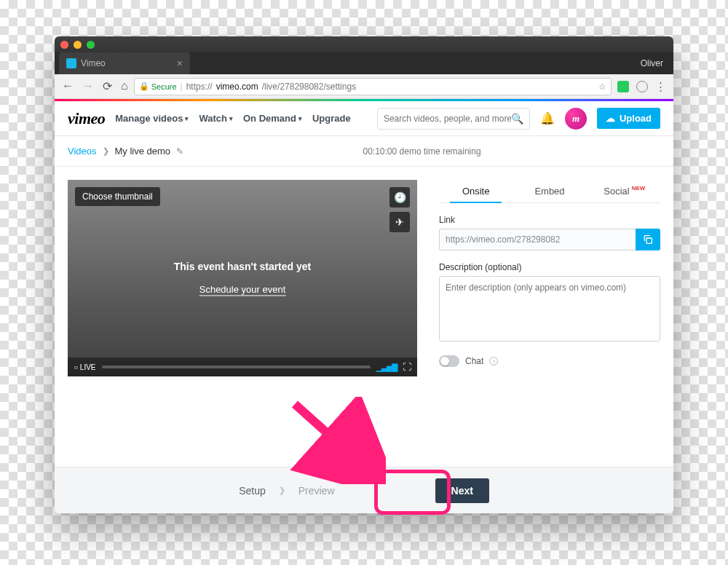 The width and height of the screenshot is (728, 565). I want to click on nav-upgrade: Upgrade, so click(332, 118).